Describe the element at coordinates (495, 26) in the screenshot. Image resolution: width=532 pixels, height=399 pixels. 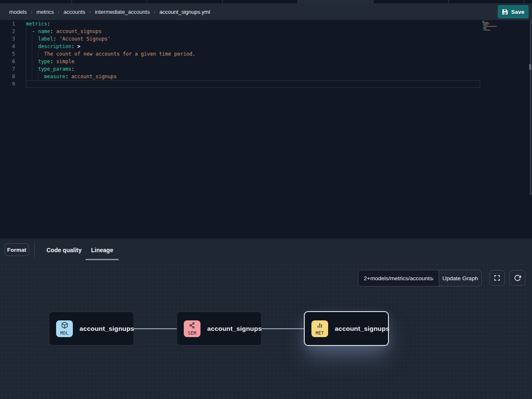
I see `editor-minimap` at that location.